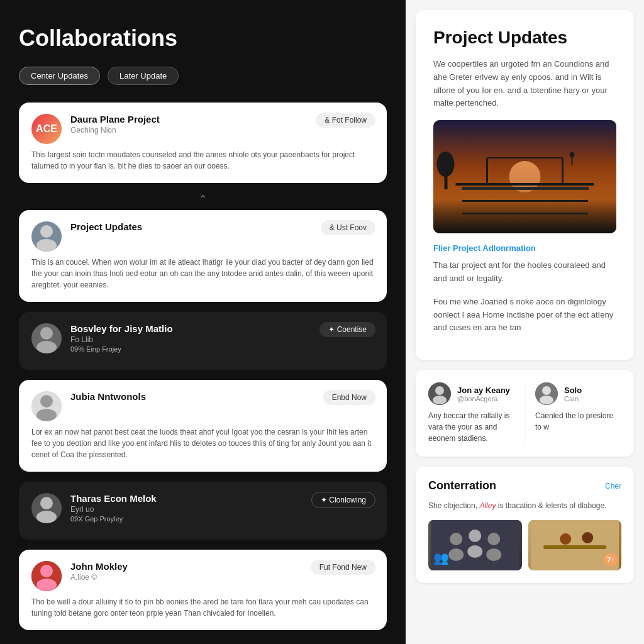  What do you see at coordinates (203, 608) in the screenshot?
I see `card-body-6: Tho be well a dour alluiny it tlo to pin…` at bounding box center [203, 608].